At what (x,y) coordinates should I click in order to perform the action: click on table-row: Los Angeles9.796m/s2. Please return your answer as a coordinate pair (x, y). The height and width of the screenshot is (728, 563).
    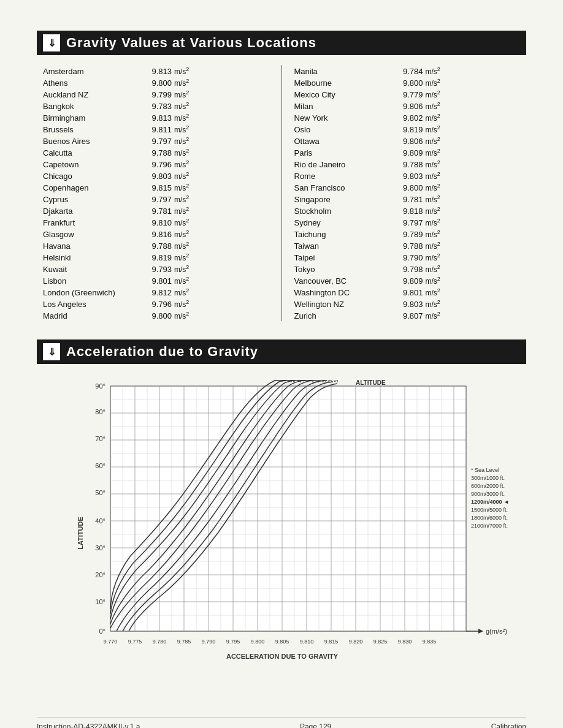
    Looking at the image, I should click on (150, 304).